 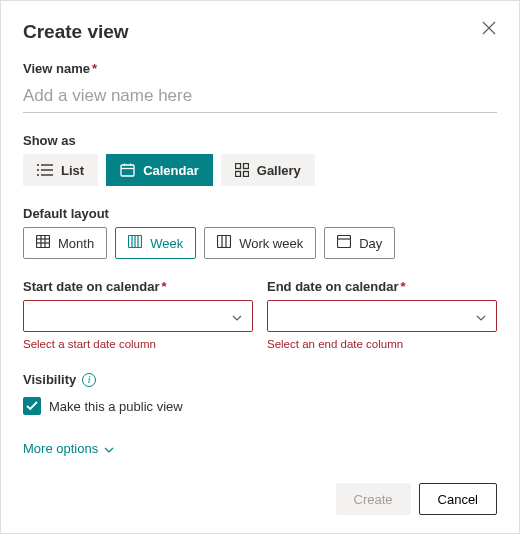 I want to click on layout-week: Week, so click(x=156, y=243).